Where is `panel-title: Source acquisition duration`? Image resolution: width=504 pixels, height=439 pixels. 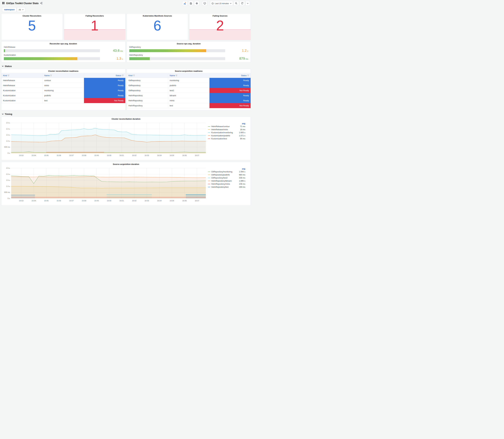 panel-title: Source acquisition duration is located at coordinates (126, 164).